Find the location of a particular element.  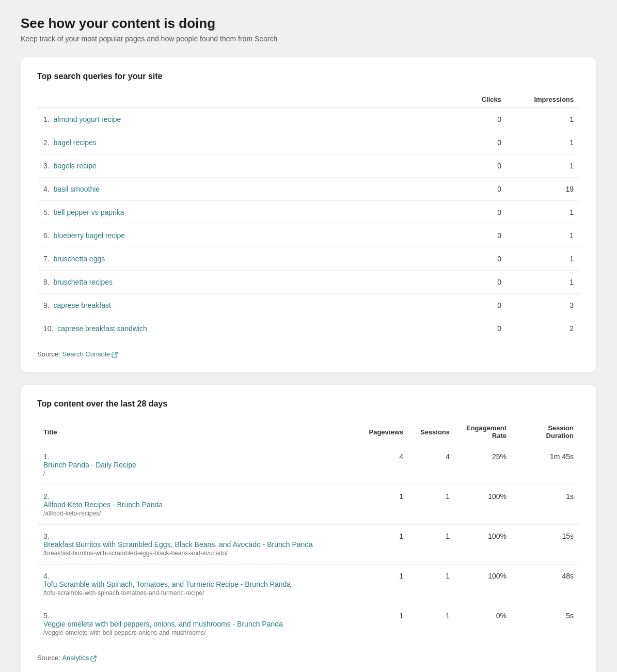

query-cell: 9. caprese breakfast is located at coordinates (242, 306).